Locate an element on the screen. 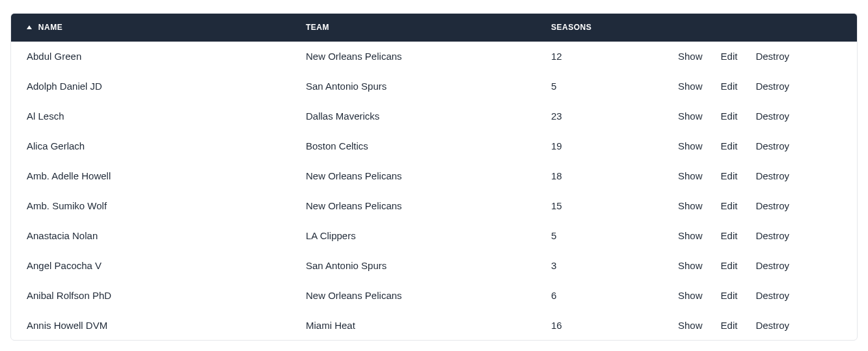 Image resolution: width=868 pixels, height=351 pixels. table-row: Al LeschDallas Mavericks23ShowEditDestro… is located at coordinates (434, 116).